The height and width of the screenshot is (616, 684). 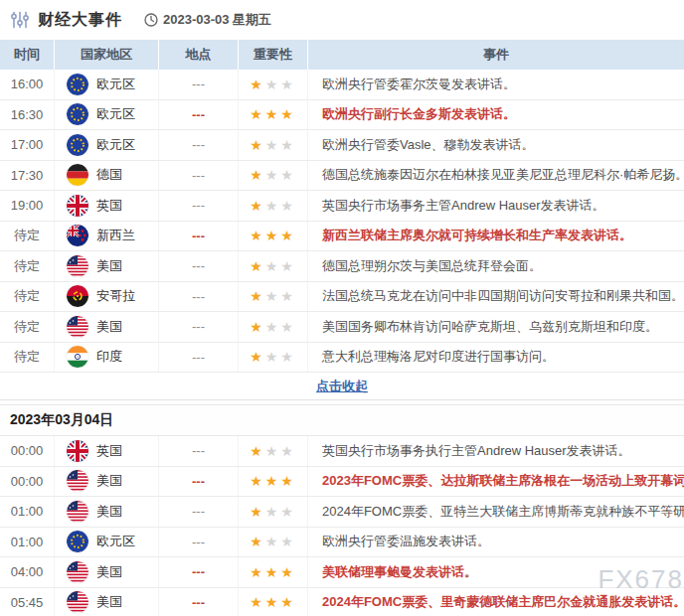 What do you see at coordinates (78, 175) in the screenshot?
I see `de-flag-icon` at bounding box center [78, 175].